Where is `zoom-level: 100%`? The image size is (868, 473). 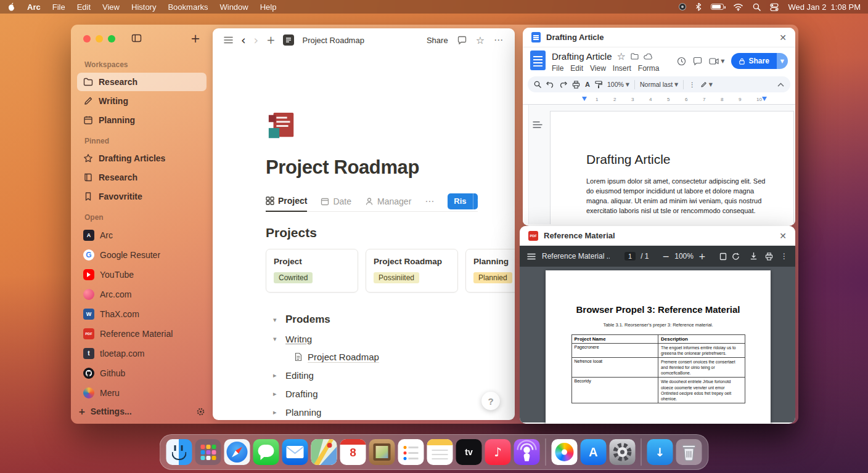 zoom-level: 100% is located at coordinates (684, 256).